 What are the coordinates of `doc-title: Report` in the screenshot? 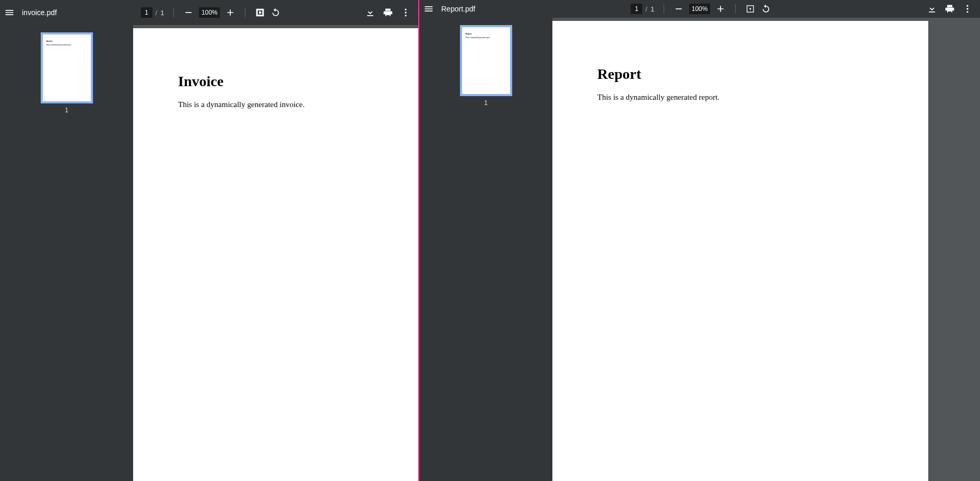 It's located at (740, 74).